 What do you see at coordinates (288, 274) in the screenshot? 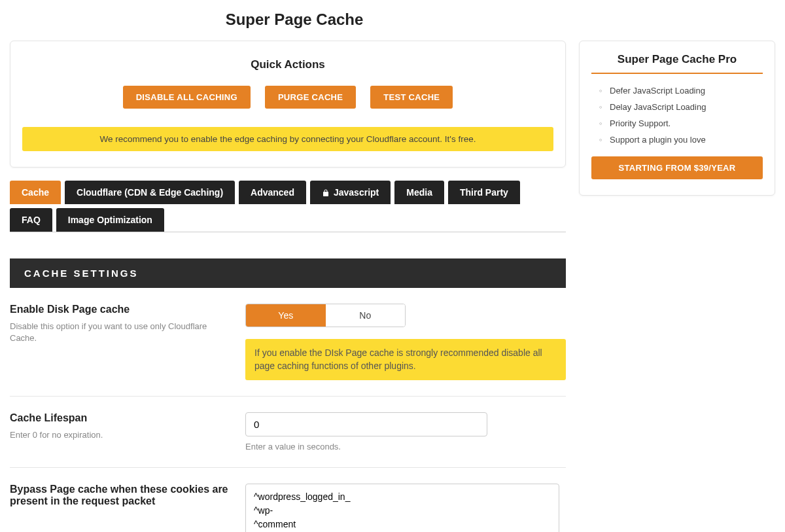
I see `section-header-cache-settings: CACHE SETTINGS` at bounding box center [288, 274].